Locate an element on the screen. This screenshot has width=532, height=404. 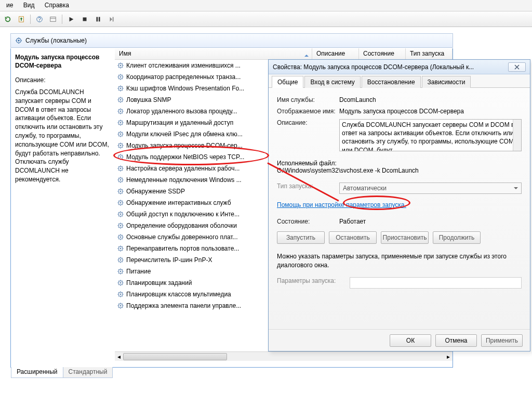
tab-extended: Расширенный is located at coordinates (37, 372).